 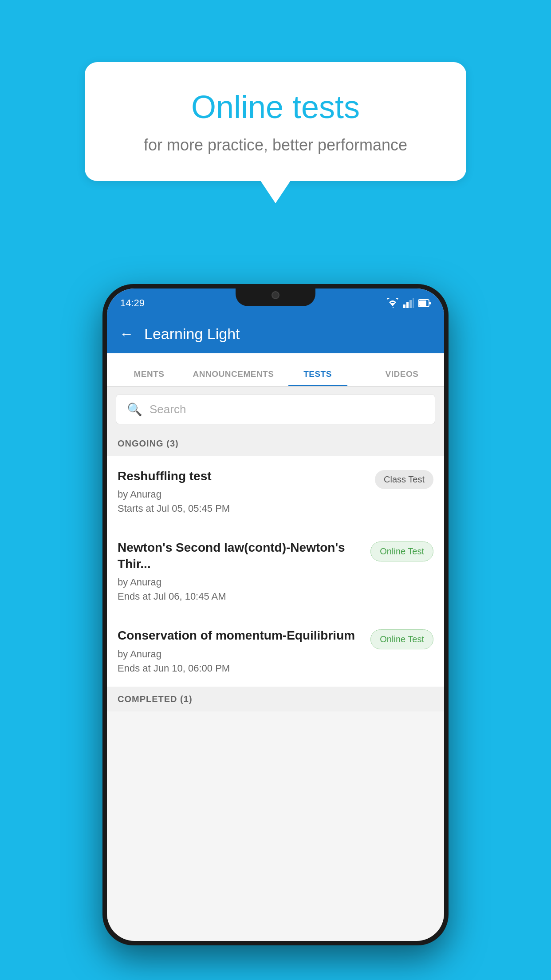 What do you see at coordinates (243, 476) in the screenshot?
I see `test-title-1: Reshuffling test` at bounding box center [243, 476].